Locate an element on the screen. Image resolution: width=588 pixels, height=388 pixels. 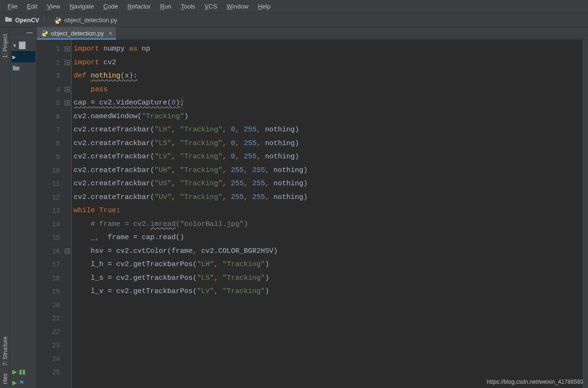
line-number: 1 is located at coordinates (48, 49).